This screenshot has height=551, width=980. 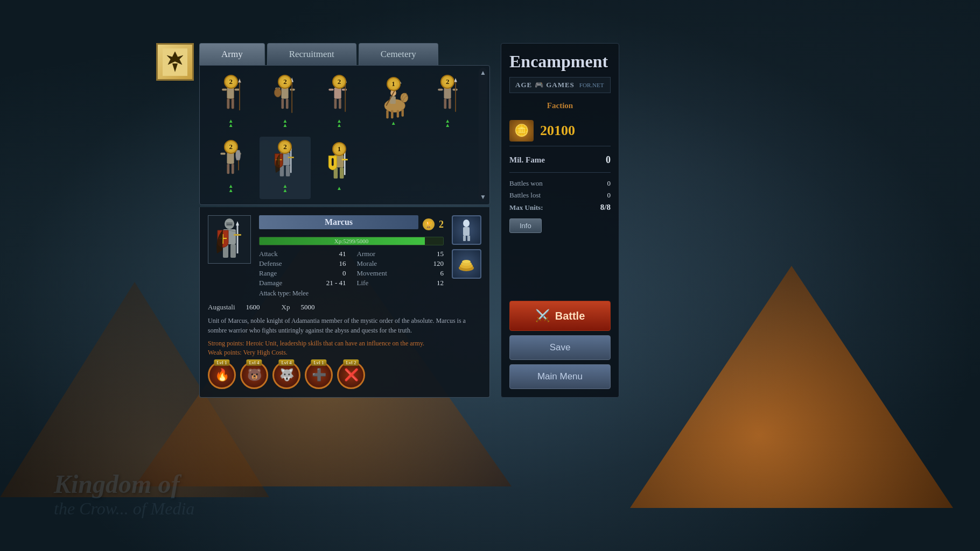 What do you see at coordinates (339, 188) in the screenshot?
I see `chevrons-8: ▲` at bounding box center [339, 188].